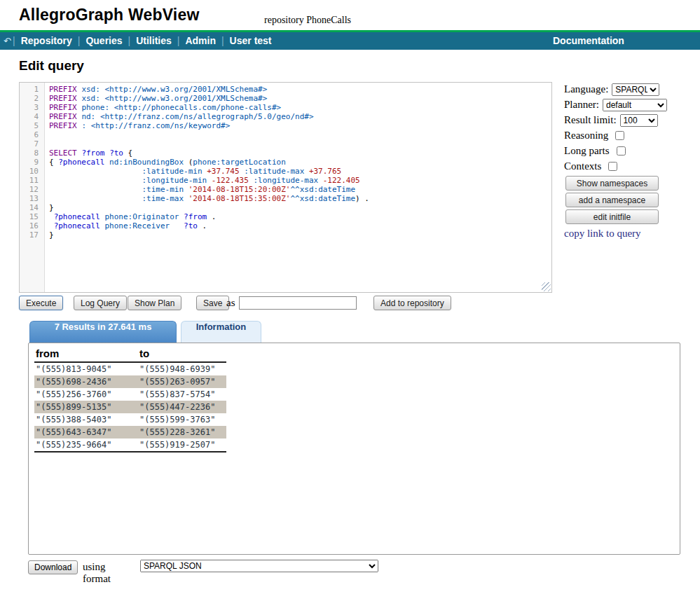 The width and height of the screenshot is (700, 594). I want to click on query-options-panel: Language: SPARQL Planner: default Result…, so click(625, 161).